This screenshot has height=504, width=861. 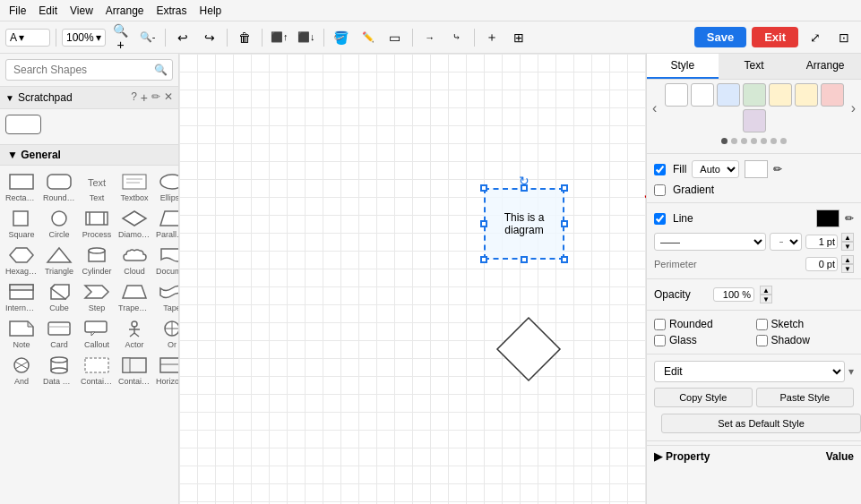 What do you see at coordinates (59, 333) in the screenshot?
I see `shape-card: Card` at bounding box center [59, 333].